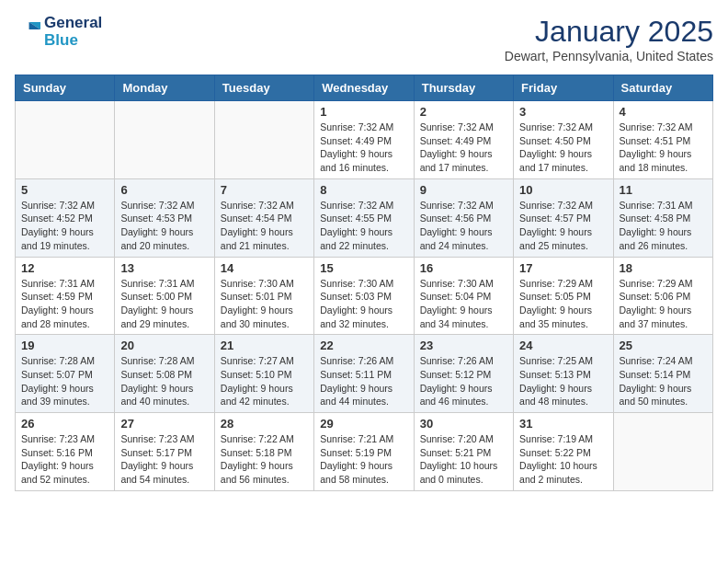 This screenshot has height=563, width=728. Describe the element at coordinates (265, 190) in the screenshot. I see `day-number: 7` at that location.